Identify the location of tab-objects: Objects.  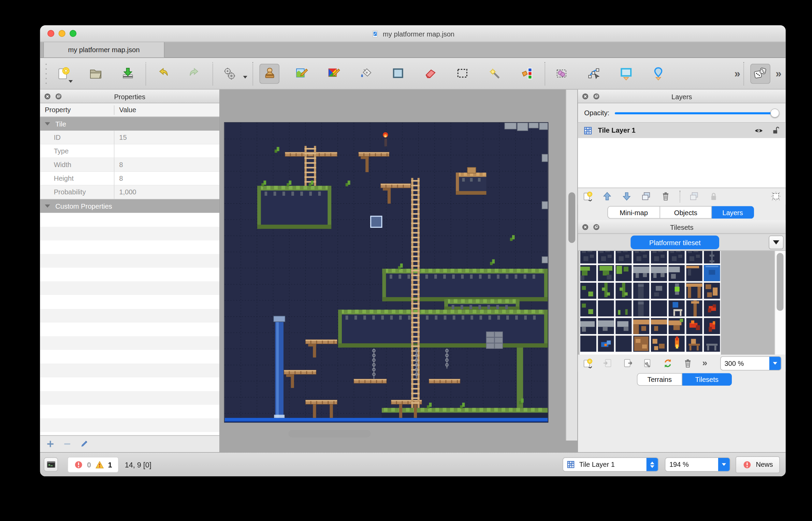
(686, 212).